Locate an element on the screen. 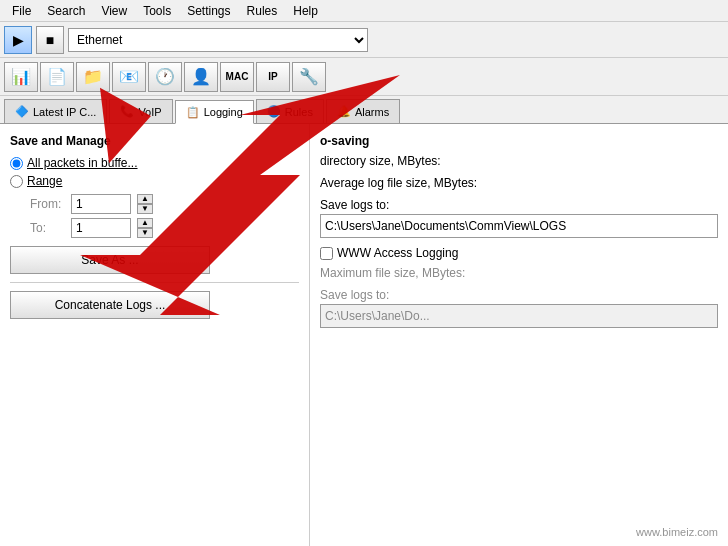  radio-range-label: Range is located at coordinates (44, 181).